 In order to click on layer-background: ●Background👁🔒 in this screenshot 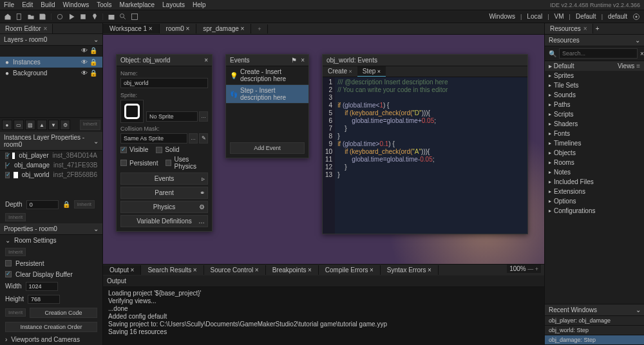, I will do `click(52, 73)`.